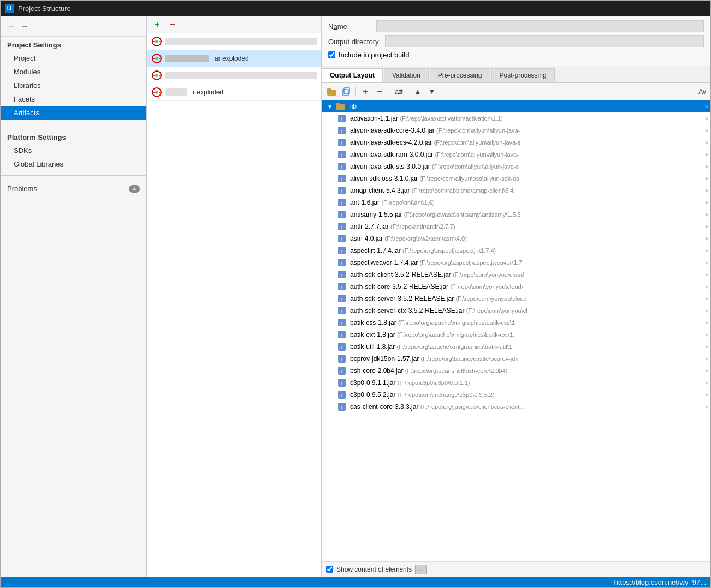 This screenshot has height=588, width=711. What do you see at coordinates (526, 191) in the screenshot?
I see `jar-name-6: amqp-client-5.4.3.jar (F:\repo\com\rabbi…` at bounding box center [526, 191].